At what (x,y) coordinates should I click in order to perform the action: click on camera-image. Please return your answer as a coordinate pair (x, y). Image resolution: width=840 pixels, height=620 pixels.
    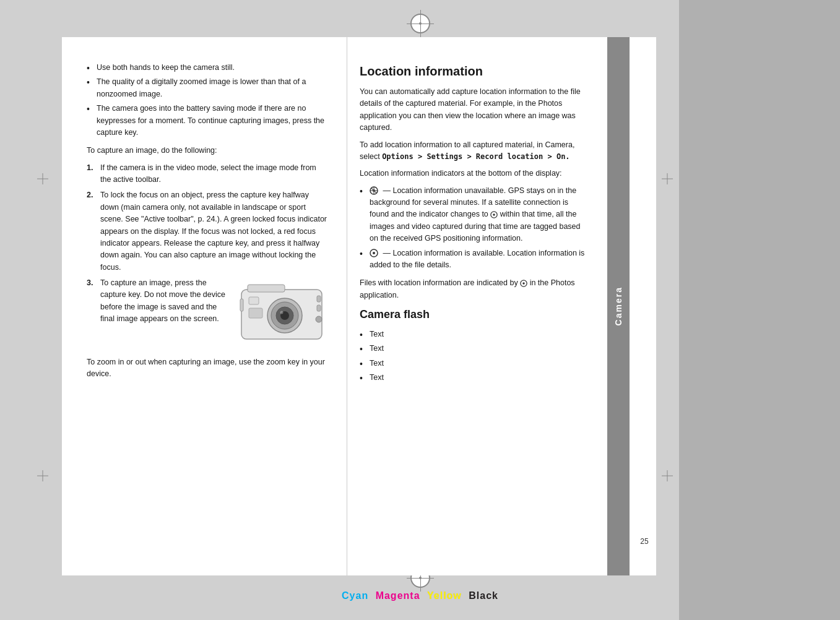
    Looking at the image, I should click on (282, 311).